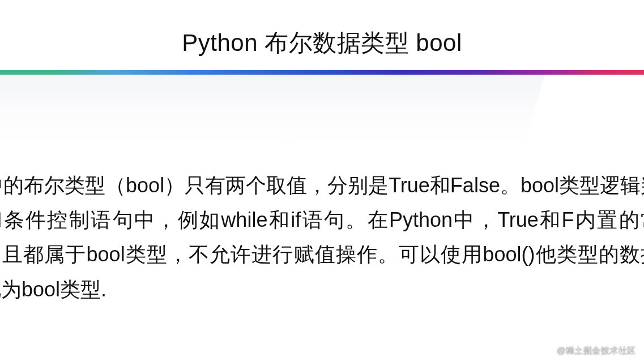 Image resolution: width=644 pixels, height=362 pixels. I want to click on watermark-text: @稀土掘金技术社区, so click(596, 351).